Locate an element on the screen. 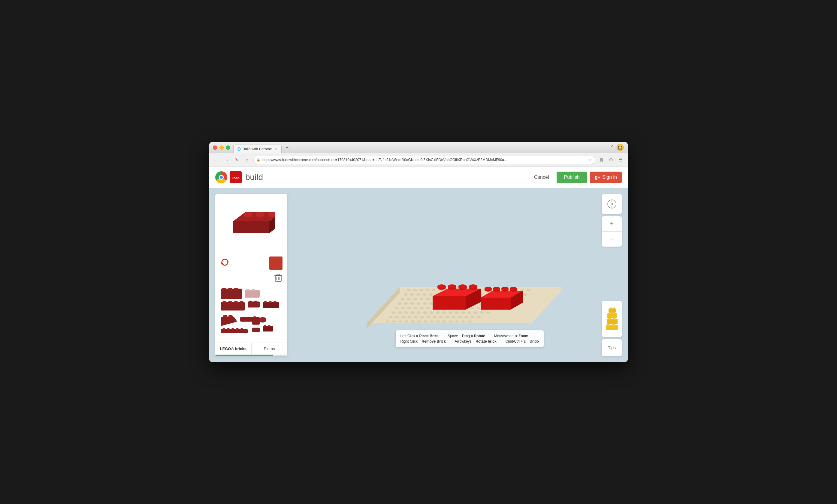 This screenshot has height=504, width=837. rotate-button is located at coordinates (225, 263).